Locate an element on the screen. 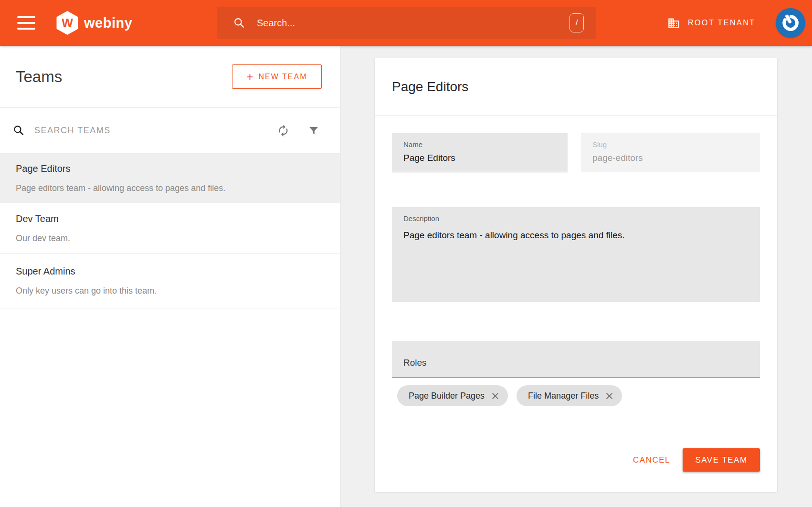 The height and width of the screenshot is (507, 812). cancel-button: CANCEL is located at coordinates (652, 460).